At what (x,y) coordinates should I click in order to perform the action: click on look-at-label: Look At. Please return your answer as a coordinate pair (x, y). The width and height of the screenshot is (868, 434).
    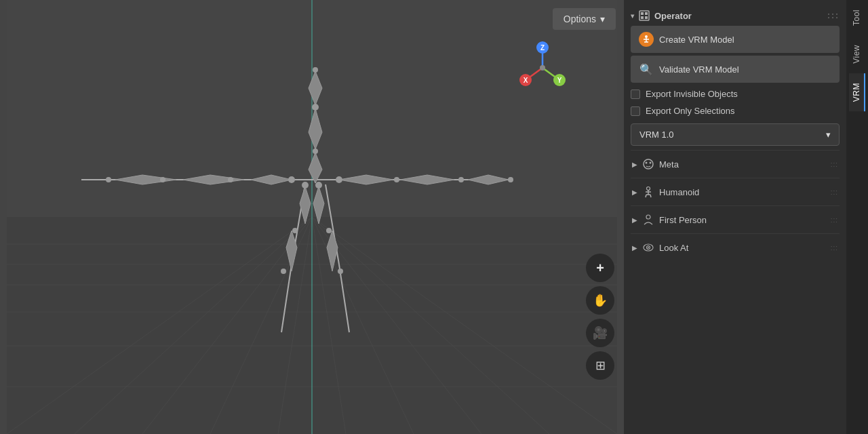
    Looking at the image, I should click on (674, 248).